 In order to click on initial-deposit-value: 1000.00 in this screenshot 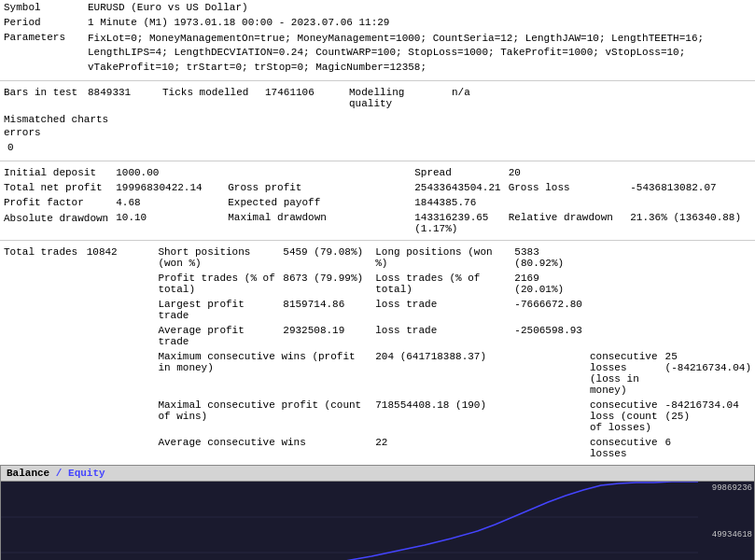, I will do `click(168, 173)`.